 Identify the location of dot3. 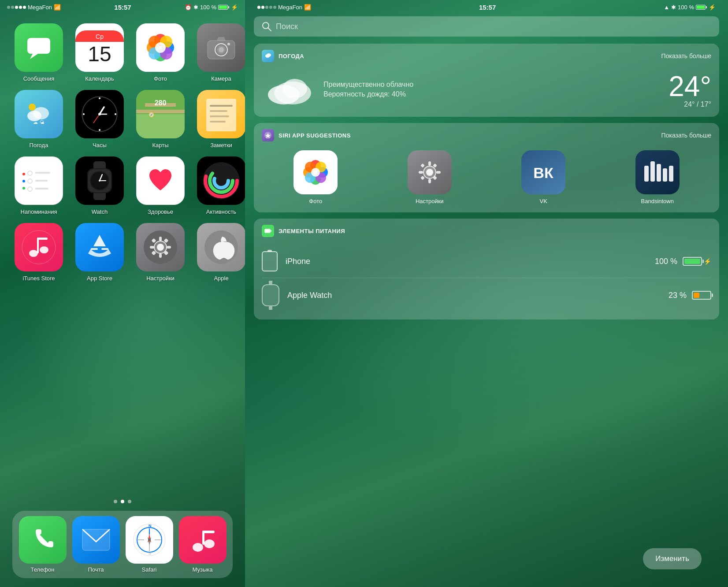
(17, 7).